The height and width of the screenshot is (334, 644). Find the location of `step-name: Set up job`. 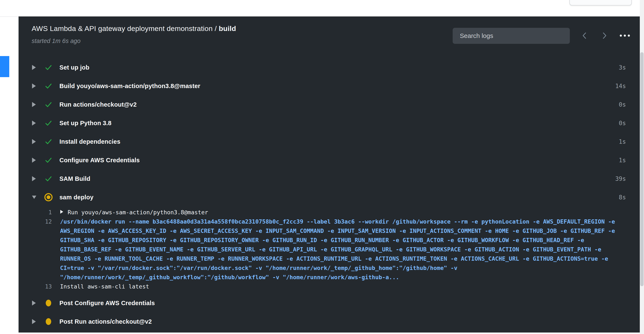

step-name: Set up job is located at coordinates (74, 68).